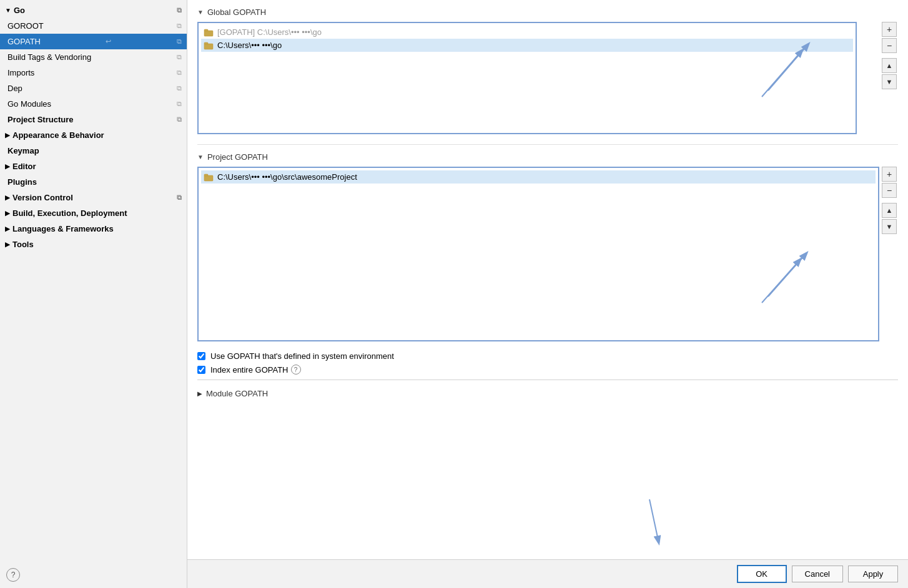 Image resolution: width=908 pixels, height=588 pixels. What do you see at coordinates (49, 57) in the screenshot?
I see `sidebar-item-build-tags-label: Build Tags & Vendoring` at bounding box center [49, 57].